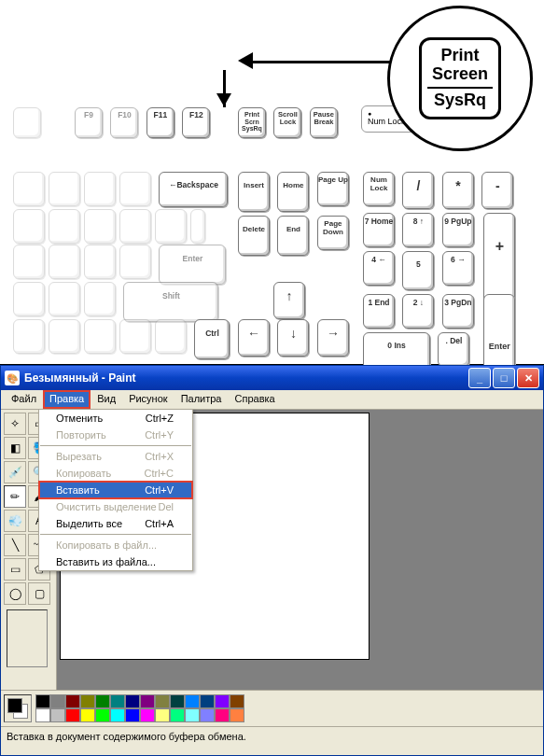 The height and width of the screenshot is (756, 544). I want to click on numpad: Num Lock / * - 7 Home 8 ↑ 9 PgUp + 4 ← 5…, so click(439, 272).